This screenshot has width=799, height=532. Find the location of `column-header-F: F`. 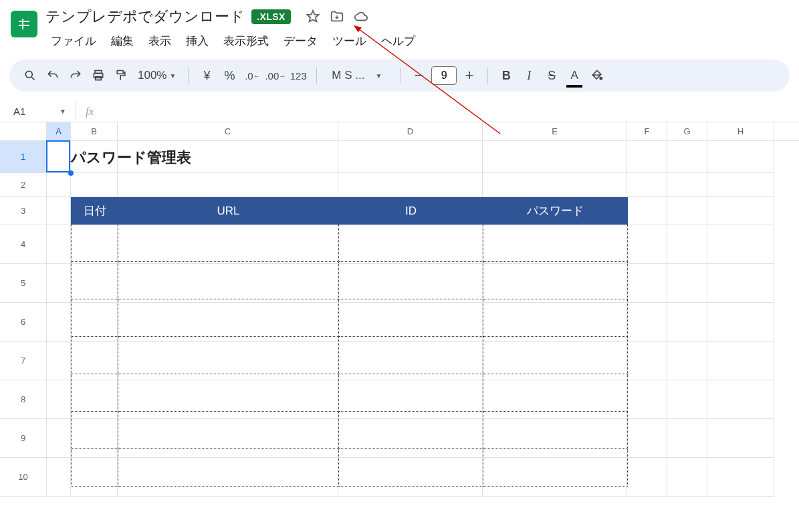

column-header-F: F is located at coordinates (647, 131).